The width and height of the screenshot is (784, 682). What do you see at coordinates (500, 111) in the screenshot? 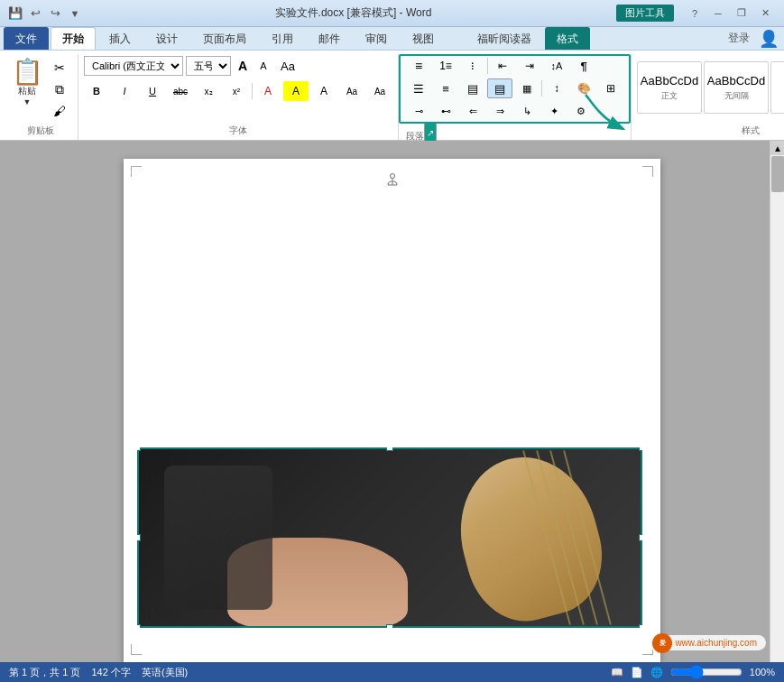
I see `para-extra2-button: ⇒` at bounding box center [500, 111].